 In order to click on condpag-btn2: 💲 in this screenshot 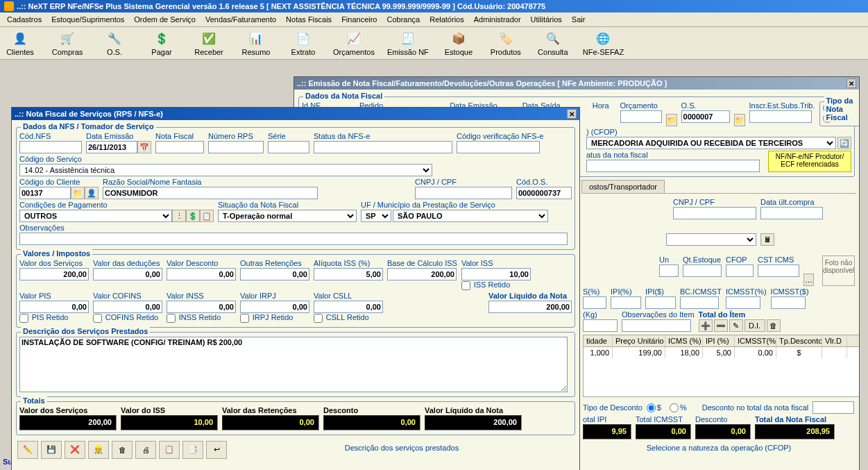, I will do `click(193, 216)`.